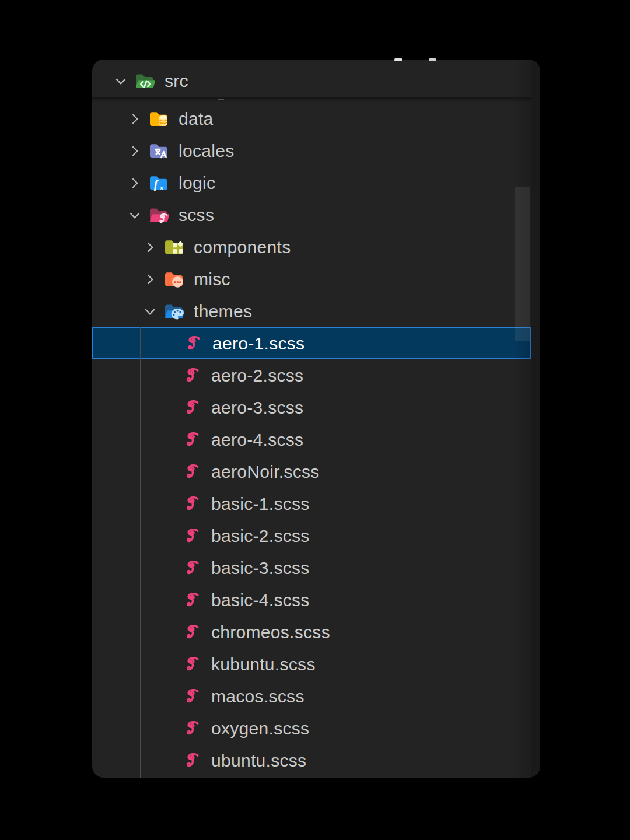 The width and height of the screenshot is (630, 840). Describe the element at coordinates (258, 344) in the screenshot. I see `tree-item-label: aero-1.scss` at that location.